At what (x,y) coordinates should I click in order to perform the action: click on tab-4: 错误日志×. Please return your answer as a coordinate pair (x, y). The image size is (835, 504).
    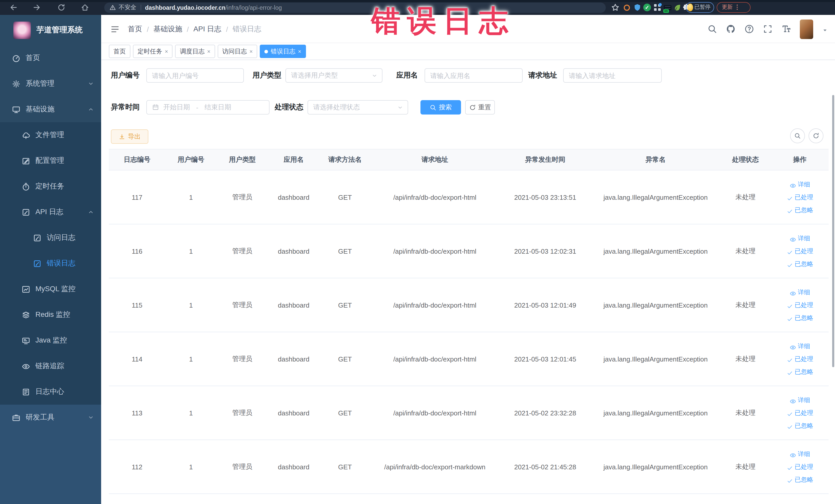
    Looking at the image, I should click on (283, 52).